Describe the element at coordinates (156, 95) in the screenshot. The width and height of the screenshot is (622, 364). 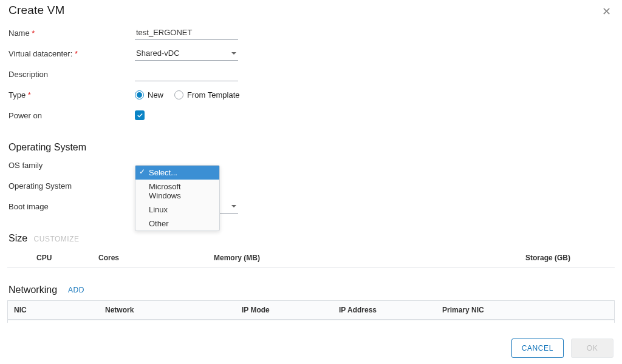
I see `type-new-label: New` at that location.